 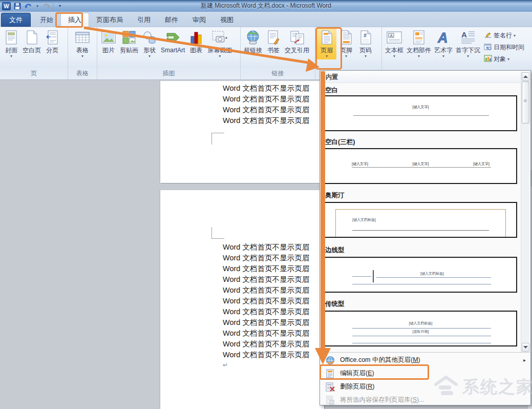 What do you see at coordinates (32, 37) in the screenshot?
I see `blank-page-icon` at bounding box center [32, 37].